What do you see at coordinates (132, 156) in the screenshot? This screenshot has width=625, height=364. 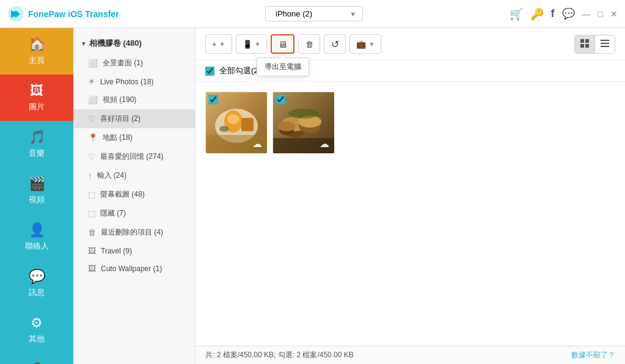 I see `cat-label-memories: 最喜愛的回憶 (274)` at bounding box center [132, 156].